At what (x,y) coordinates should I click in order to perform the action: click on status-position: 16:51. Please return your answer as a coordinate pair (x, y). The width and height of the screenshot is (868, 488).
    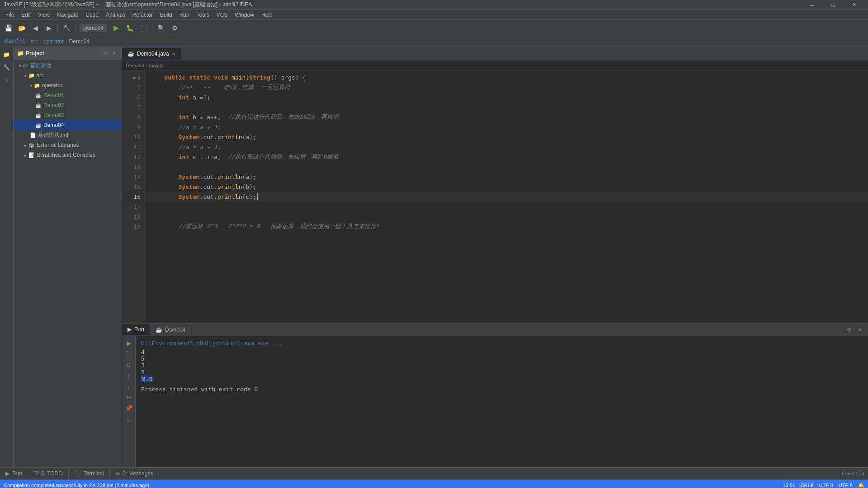
    Looking at the image, I should click on (789, 485).